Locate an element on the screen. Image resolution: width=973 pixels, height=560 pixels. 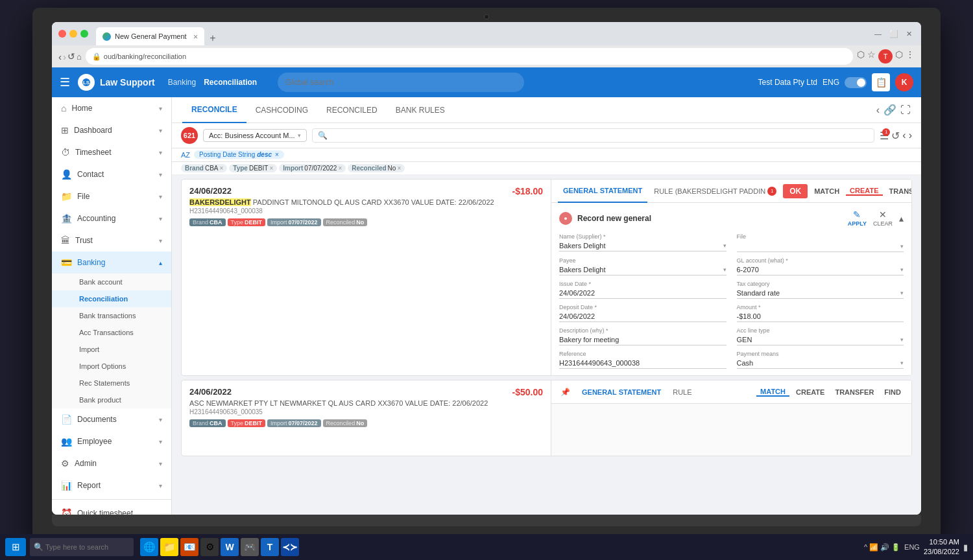
sidebar-sub-rec-statements: Rec Statements is located at coordinates (112, 383).